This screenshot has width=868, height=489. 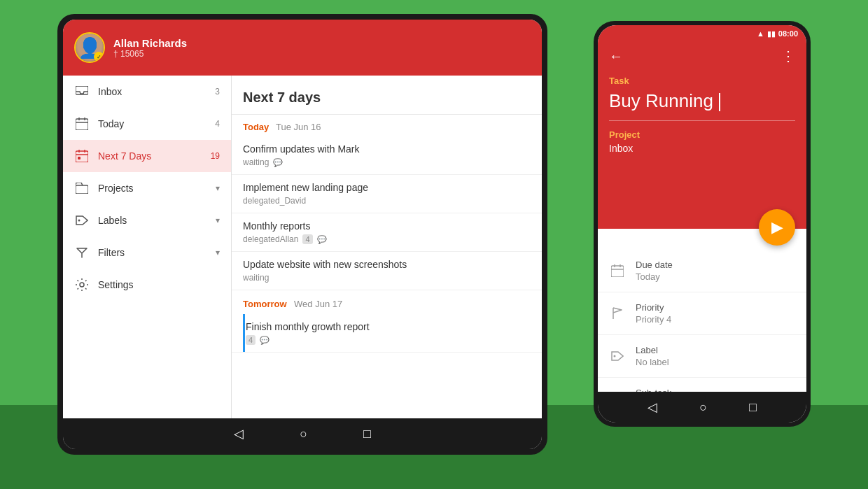 I want to click on sidebar-item-settings: Settings, so click(x=147, y=285).